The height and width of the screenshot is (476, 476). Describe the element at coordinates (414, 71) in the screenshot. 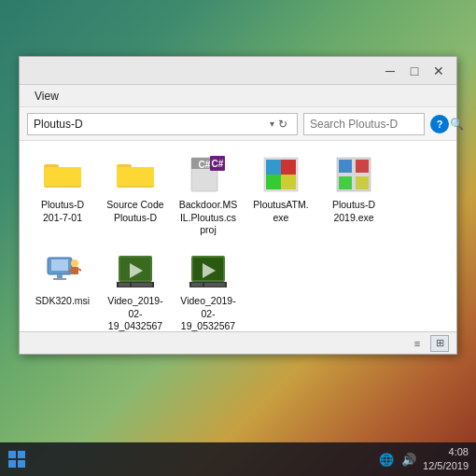

I see `title-bar-controls: ─ □ ✕` at that location.